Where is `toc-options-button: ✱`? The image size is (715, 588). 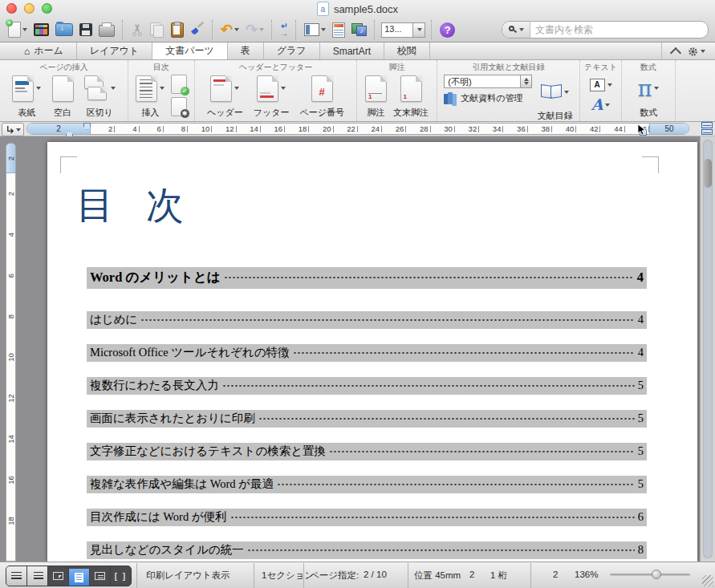 toc-options-button: ✱ is located at coordinates (179, 107).